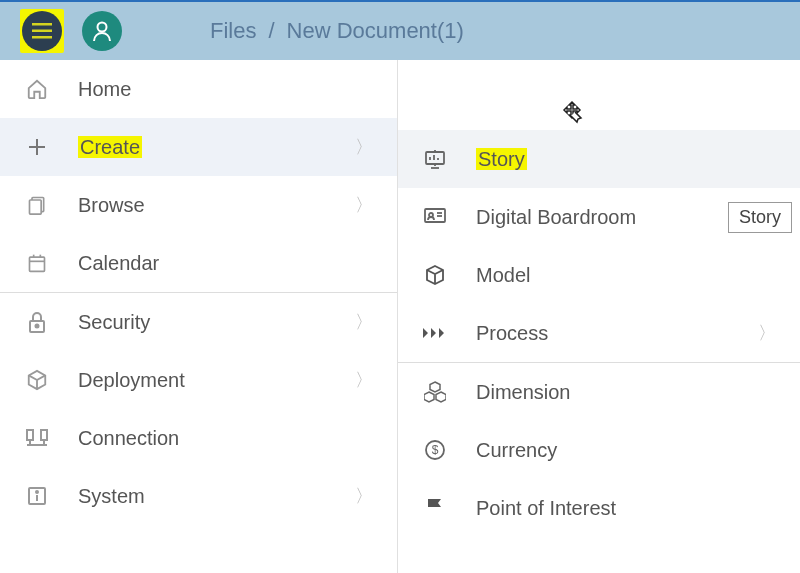  Describe the element at coordinates (599, 392) in the screenshot. I see `submenu-item-dimension: Dimension` at that location.